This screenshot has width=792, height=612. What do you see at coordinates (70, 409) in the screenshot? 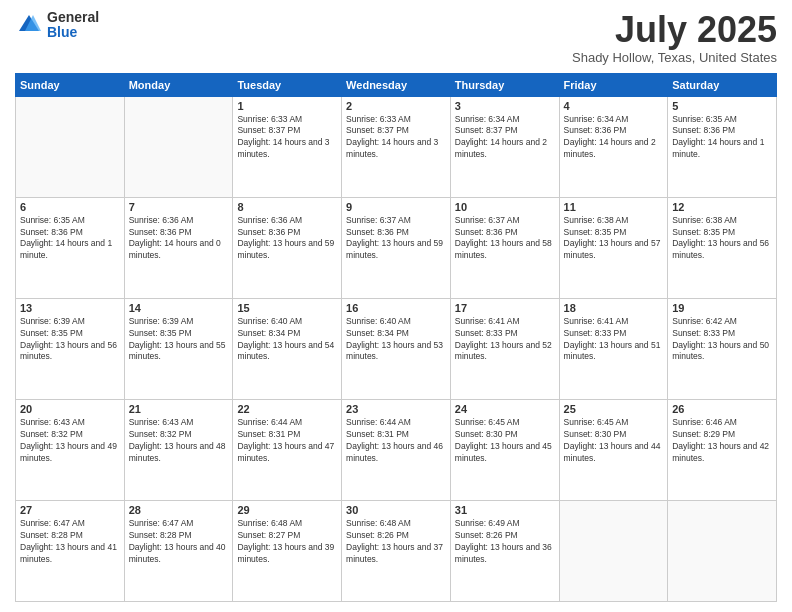
I see `day-number: 20` at bounding box center [70, 409].